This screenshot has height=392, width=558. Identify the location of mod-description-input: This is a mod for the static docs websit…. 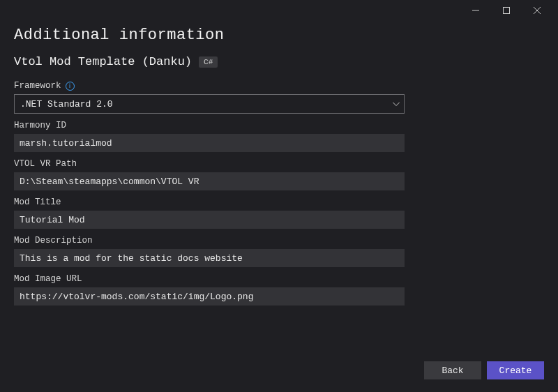
(209, 258).